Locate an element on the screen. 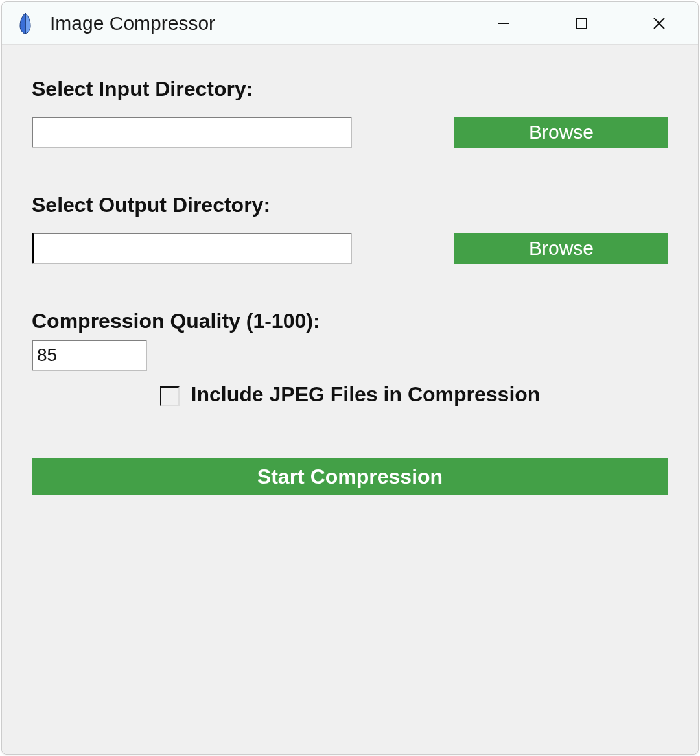 Image resolution: width=700 pixels, height=756 pixels. output-dir-field is located at coordinates (192, 248).